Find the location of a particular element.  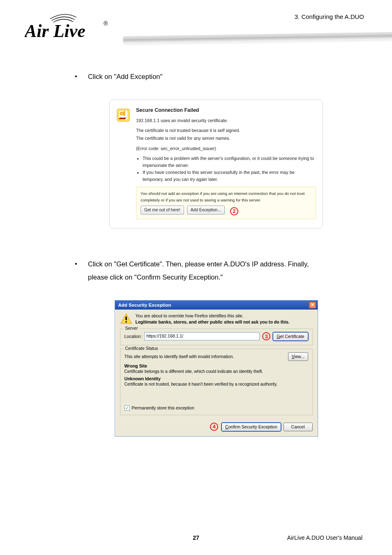

annotation-marker-3: 3 is located at coordinates (266, 336).